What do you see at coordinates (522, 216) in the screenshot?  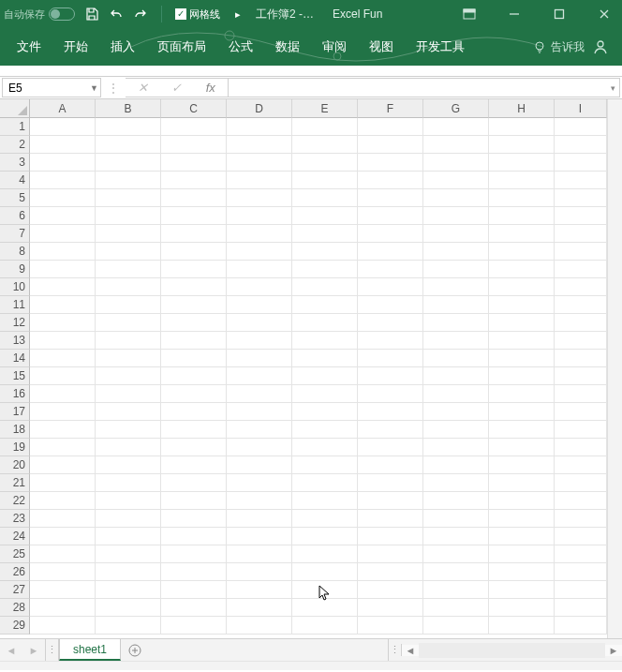 I see `cell-H6` at bounding box center [522, 216].